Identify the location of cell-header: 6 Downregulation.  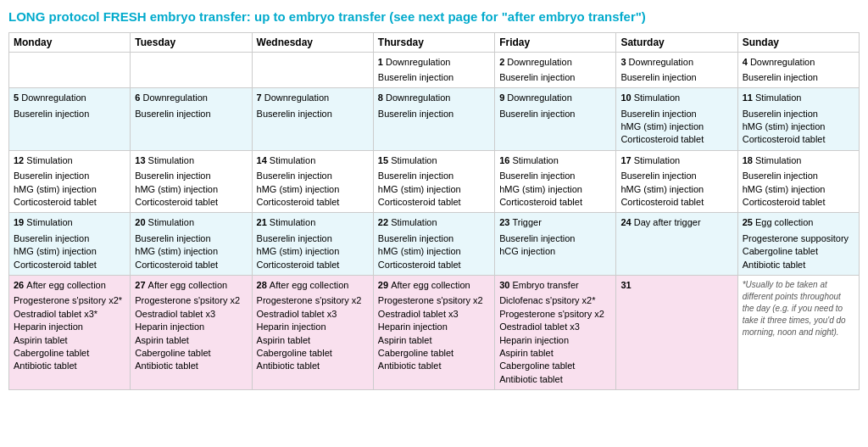
(191, 98).